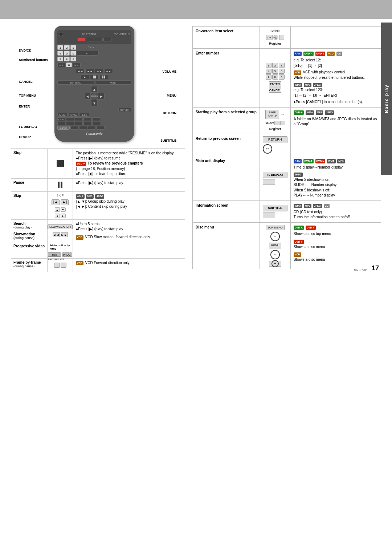  I want to click on cancel-btn: ⊲⊲, so click(61, 65).